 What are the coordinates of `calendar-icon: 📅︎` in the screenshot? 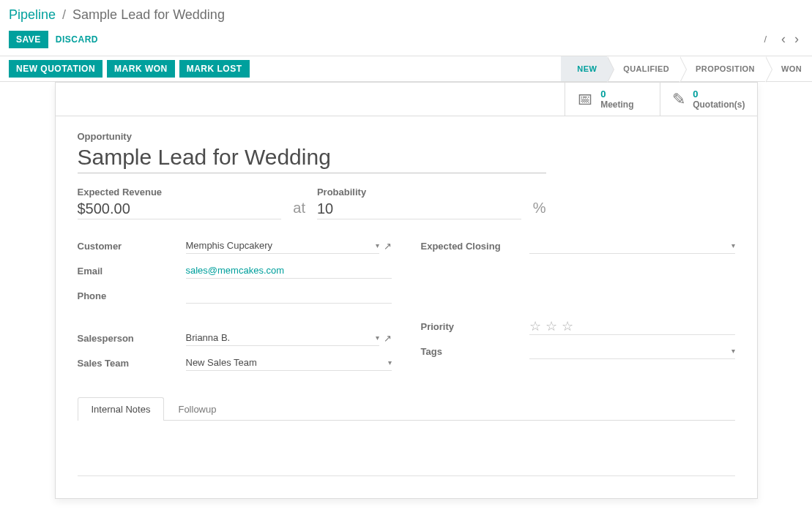 It's located at (585, 99).